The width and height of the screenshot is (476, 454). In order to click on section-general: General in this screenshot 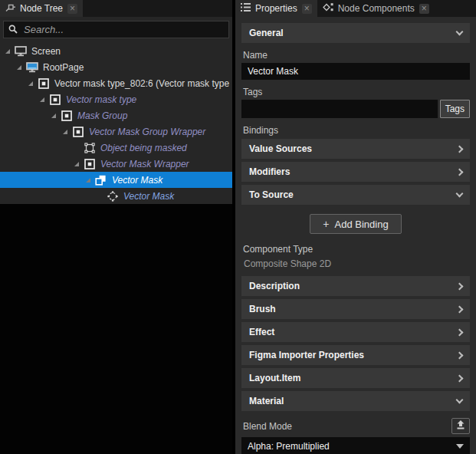, I will do `click(356, 33)`.